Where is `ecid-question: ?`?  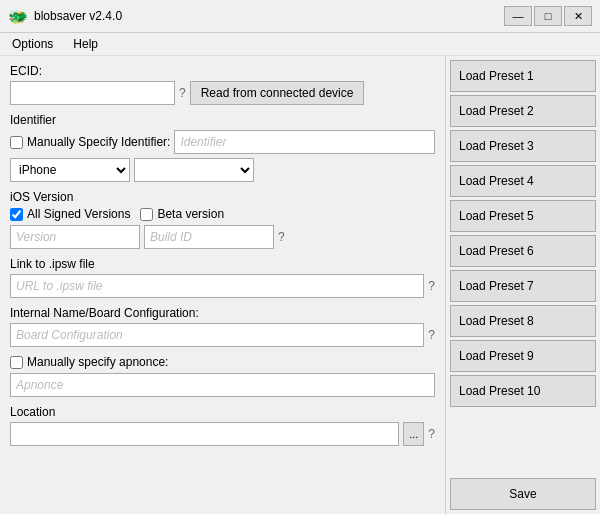 ecid-question: ? is located at coordinates (182, 93).